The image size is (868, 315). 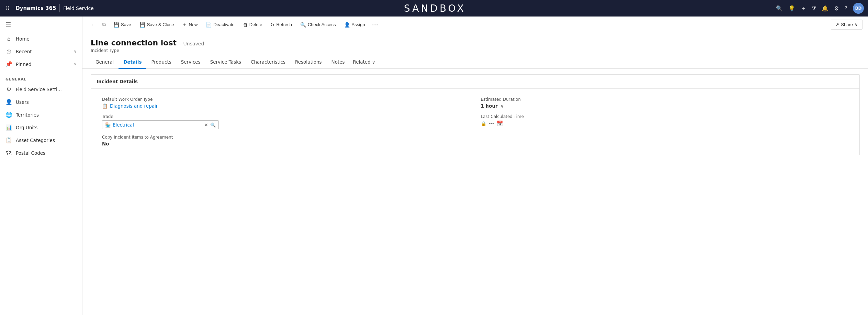 I want to click on sidebar-divider, so click(x=41, y=72).